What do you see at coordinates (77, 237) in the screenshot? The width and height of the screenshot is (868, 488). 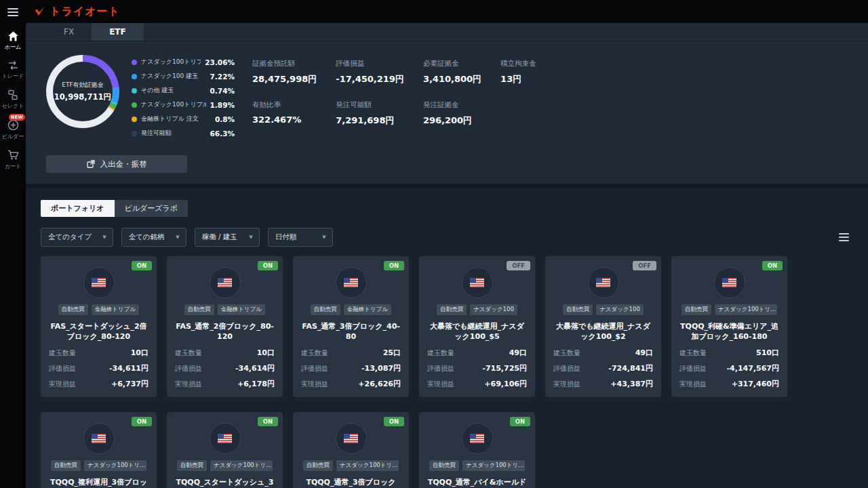 I see `filter-dropdown: 全てのタイプ ▼` at bounding box center [77, 237].